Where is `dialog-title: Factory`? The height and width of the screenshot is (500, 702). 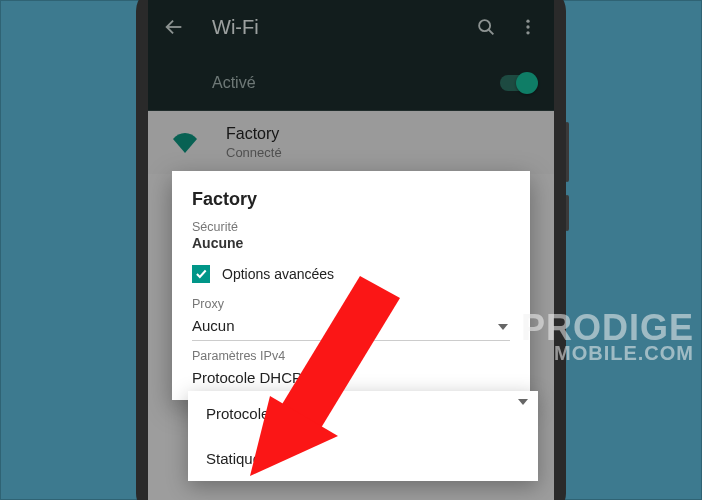
dialog-title: Factory is located at coordinates (351, 200).